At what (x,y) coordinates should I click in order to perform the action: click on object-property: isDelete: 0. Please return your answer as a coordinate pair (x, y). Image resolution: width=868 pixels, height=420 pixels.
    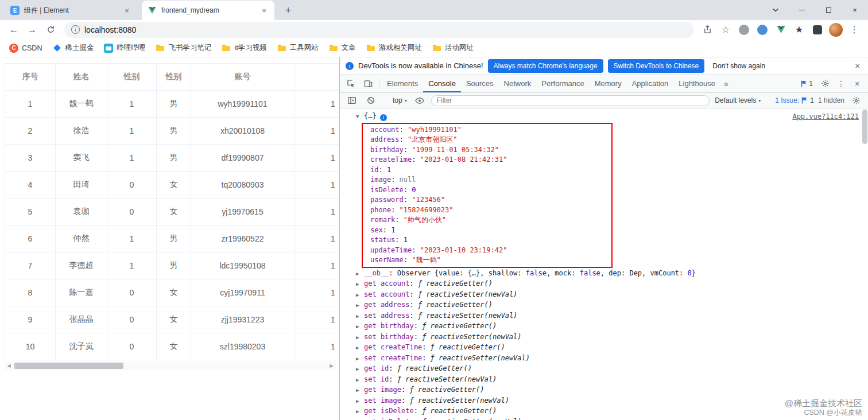
    Looking at the image, I should click on (487, 190).